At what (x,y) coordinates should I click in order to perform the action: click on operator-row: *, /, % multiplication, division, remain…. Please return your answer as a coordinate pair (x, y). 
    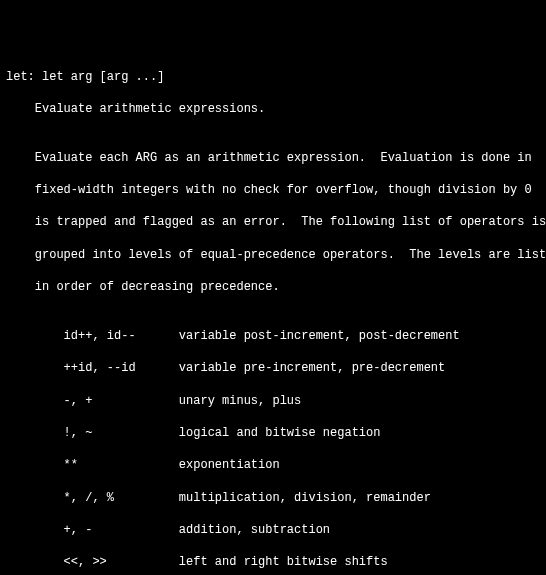
    Looking at the image, I should click on (273, 498).